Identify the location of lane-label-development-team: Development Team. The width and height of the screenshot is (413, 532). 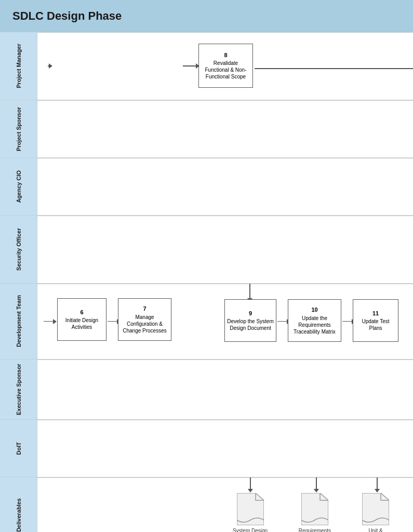
(19, 321).